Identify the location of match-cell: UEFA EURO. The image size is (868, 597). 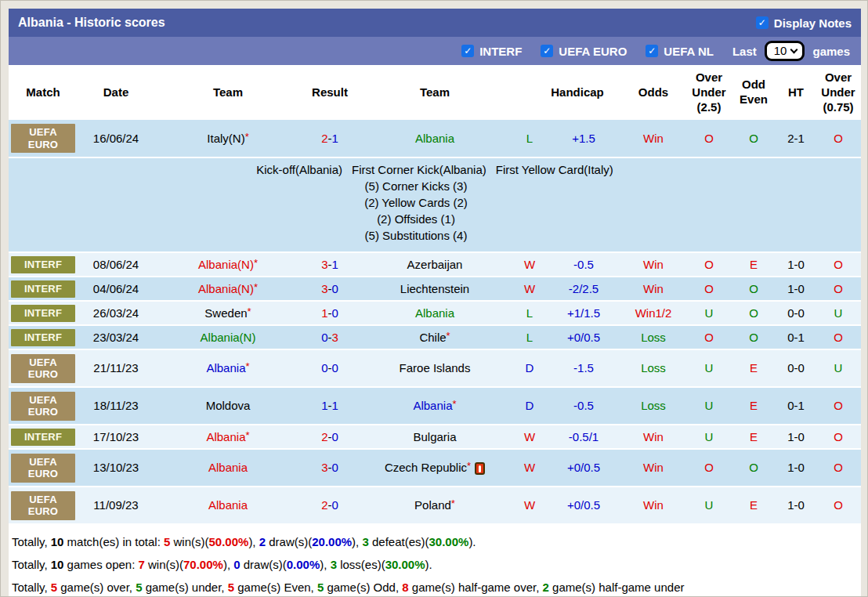
(43, 139).